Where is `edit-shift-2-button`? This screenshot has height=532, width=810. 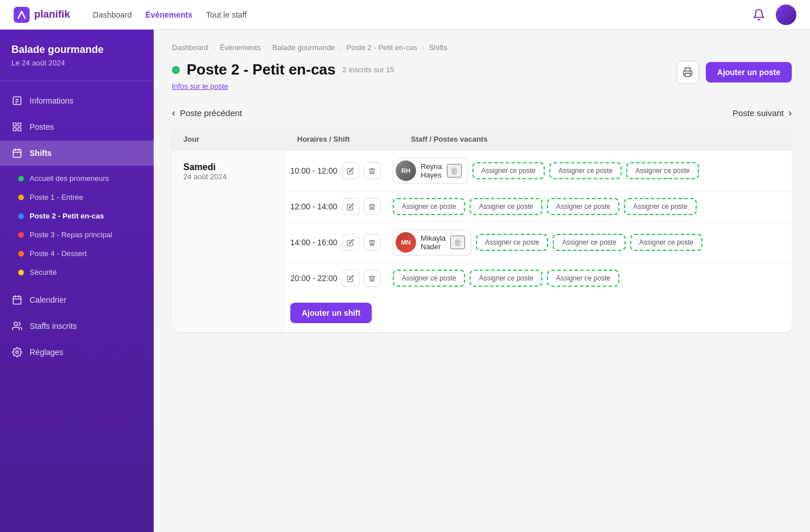 edit-shift-2-button is located at coordinates (351, 207).